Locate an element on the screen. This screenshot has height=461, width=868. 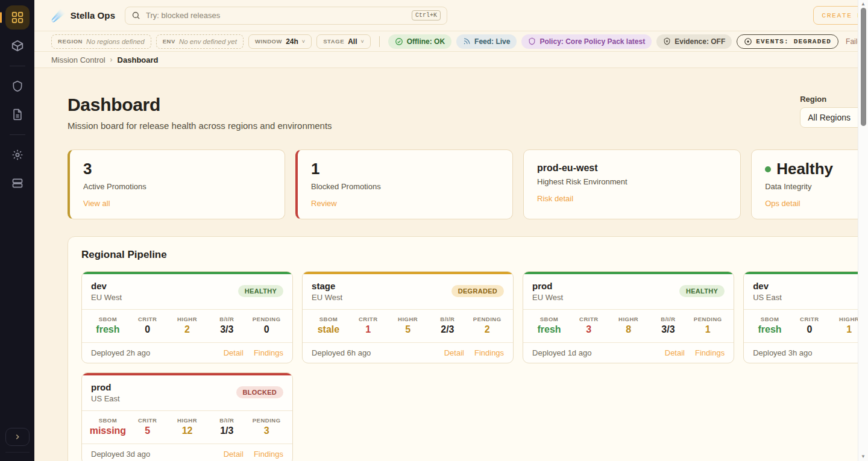
shield-off-icon is located at coordinates (667, 41).